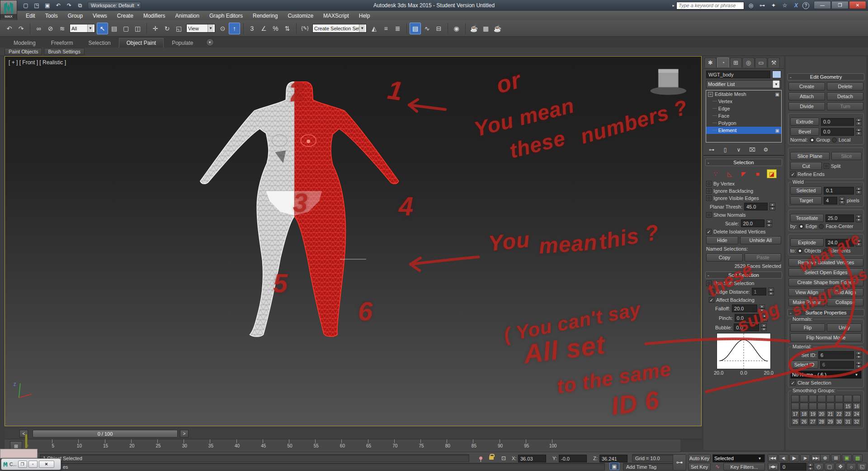 This screenshot has height=471, width=868. Describe the element at coordinates (840, 5) in the screenshot. I see `restore-button: ❐` at that location.